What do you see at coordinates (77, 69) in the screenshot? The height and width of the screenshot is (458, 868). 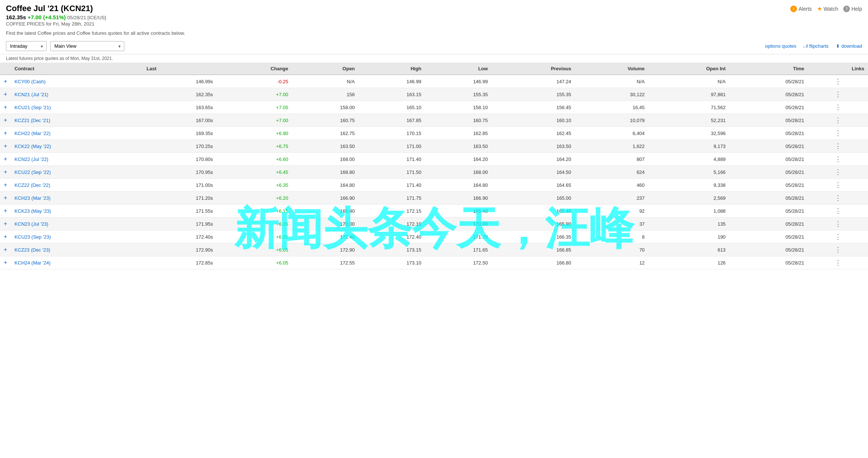 I see `th-contract: Contract` at bounding box center [77, 69].